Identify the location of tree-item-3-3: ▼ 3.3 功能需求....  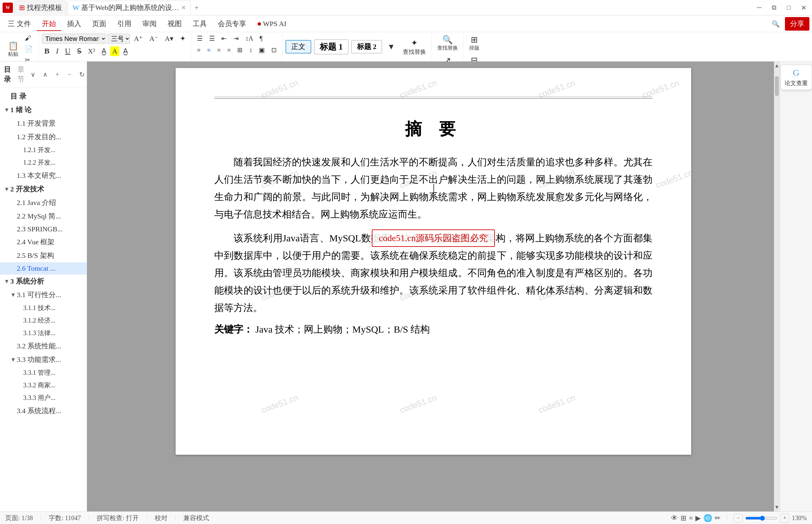
(44, 360).